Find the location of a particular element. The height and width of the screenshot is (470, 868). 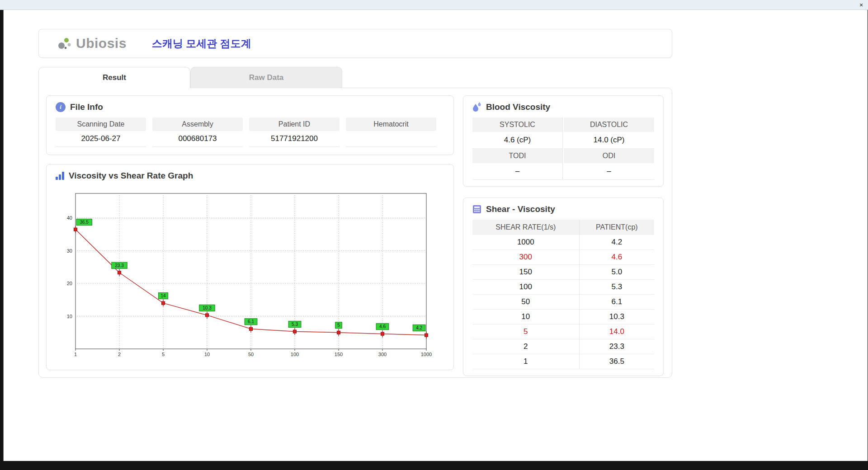

field-label: Scanning Date is located at coordinates (101, 124).